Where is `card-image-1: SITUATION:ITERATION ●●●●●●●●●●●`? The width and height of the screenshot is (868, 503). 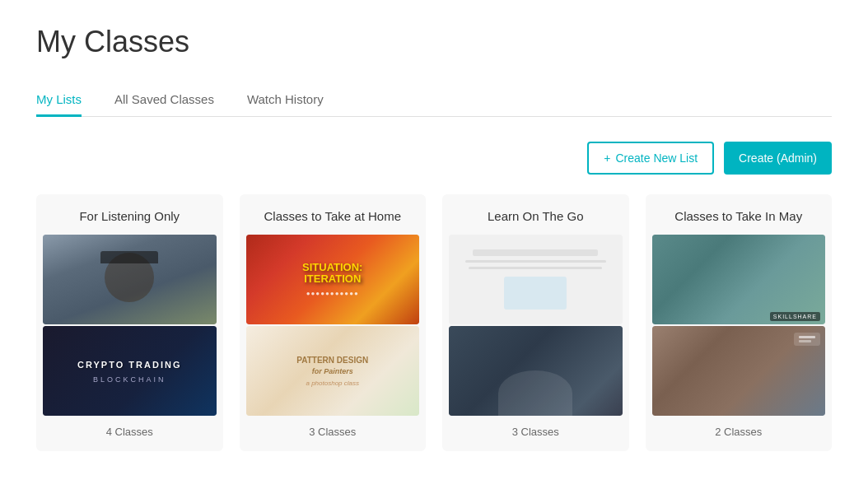 card-image-1: SITUATION:ITERATION ●●●●●●●●●●● is located at coordinates (333, 280).